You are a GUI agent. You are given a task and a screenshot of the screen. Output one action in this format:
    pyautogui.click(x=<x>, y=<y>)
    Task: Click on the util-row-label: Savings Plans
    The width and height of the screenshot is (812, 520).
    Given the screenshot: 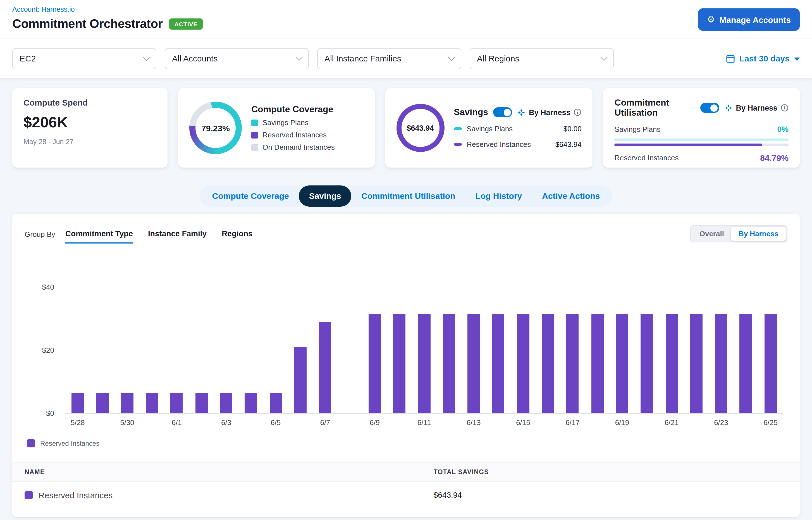 What is the action you would take?
    pyautogui.click(x=637, y=129)
    